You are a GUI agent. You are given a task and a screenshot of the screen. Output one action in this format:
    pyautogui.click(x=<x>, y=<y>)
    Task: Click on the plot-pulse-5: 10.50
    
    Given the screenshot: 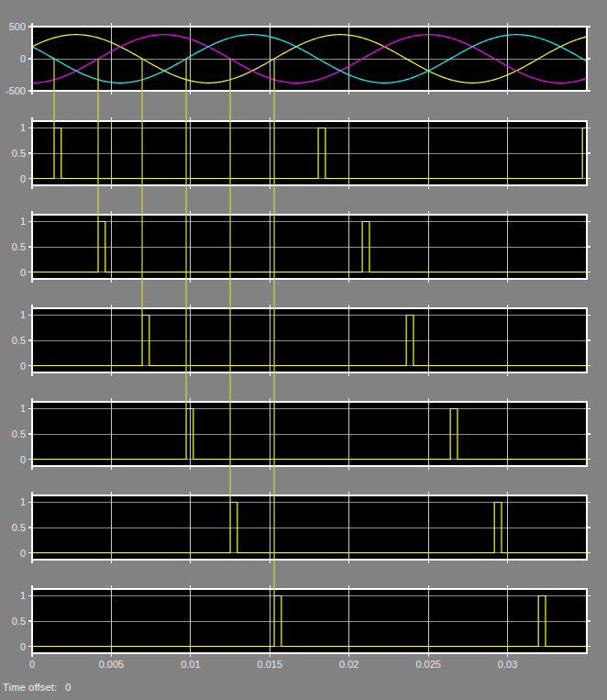 What is the action you would take?
    pyautogui.click(x=301, y=528)
    